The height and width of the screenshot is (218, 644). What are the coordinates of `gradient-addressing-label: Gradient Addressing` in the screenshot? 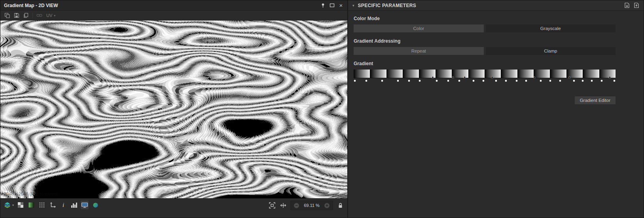 It's located at (485, 41).